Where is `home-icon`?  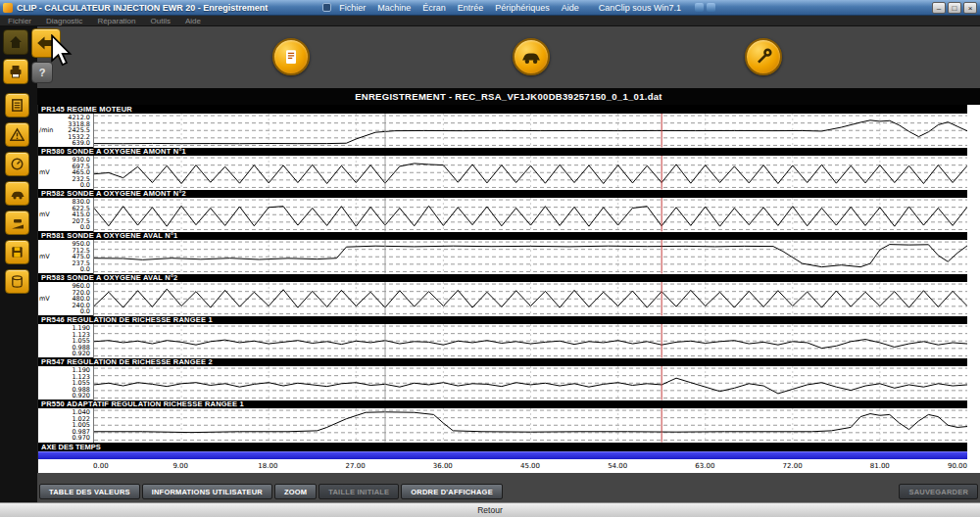
home-icon is located at coordinates (16, 42).